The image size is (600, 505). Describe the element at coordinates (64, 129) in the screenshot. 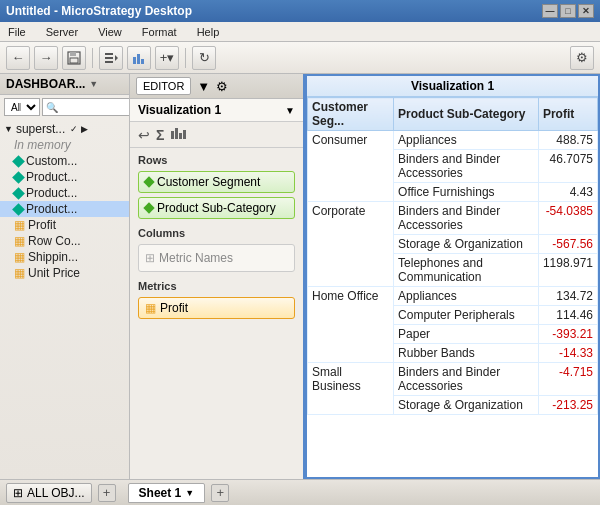

I see `tree-item-superstore: ▼ superst... ✓ ▶` at that location.